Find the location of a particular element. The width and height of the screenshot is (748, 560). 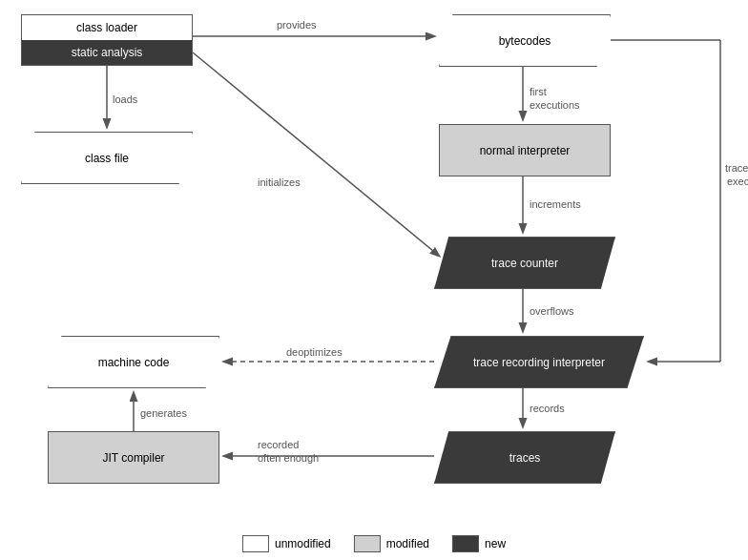

deoptimizes-label: deoptimizes is located at coordinates (315, 352).